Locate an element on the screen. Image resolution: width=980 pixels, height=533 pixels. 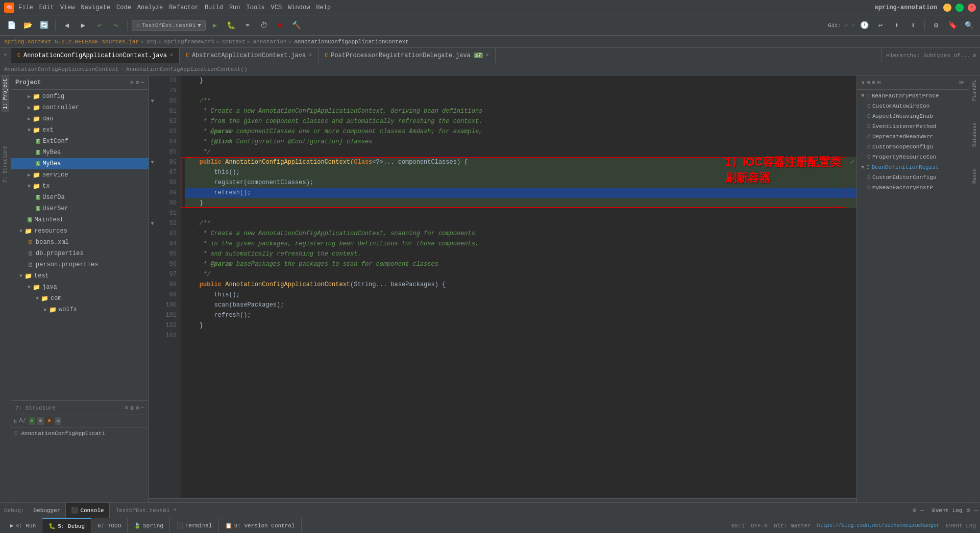
run-minimize-icon: — is located at coordinates (922, 511).